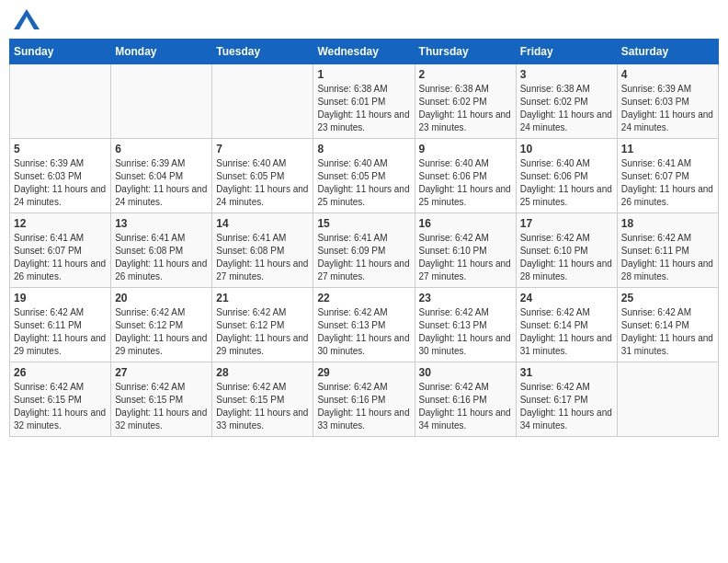 This screenshot has width=728, height=563. What do you see at coordinates (263, 298) in the screenshot?
I see `day-number: 21` at bounding box center [263, 298].